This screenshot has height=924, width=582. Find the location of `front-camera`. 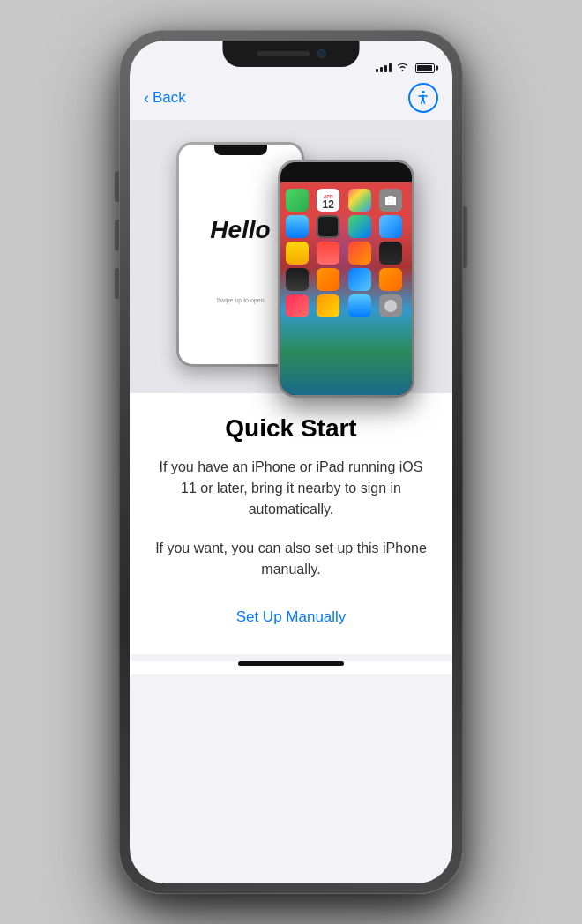

front-camera is located at coordinates (321, 54).